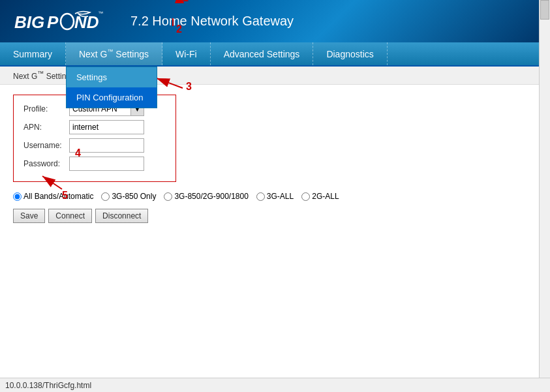  I want to click on apn-label: APN:, so click(46, 127).